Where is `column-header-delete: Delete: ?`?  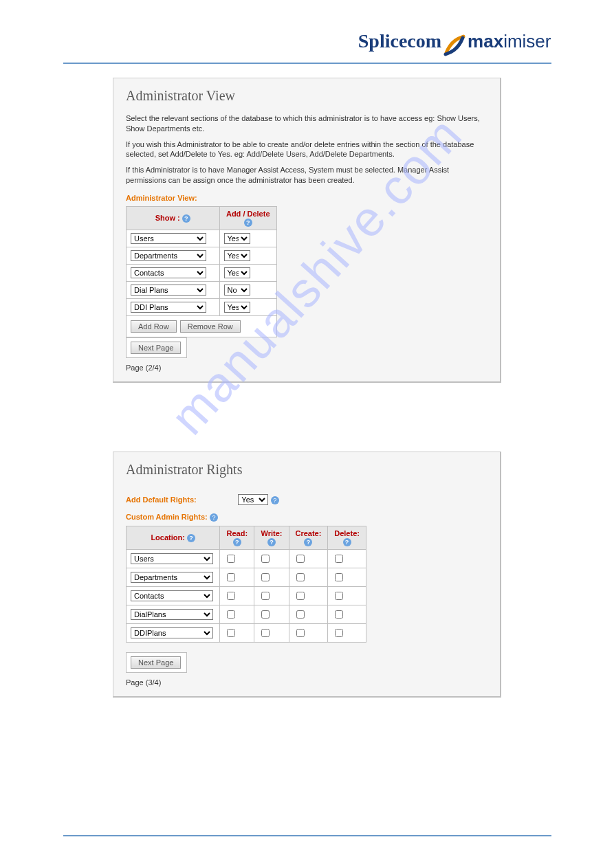
column-header-delete: Delete: ? is located at coordinates (347, 537).